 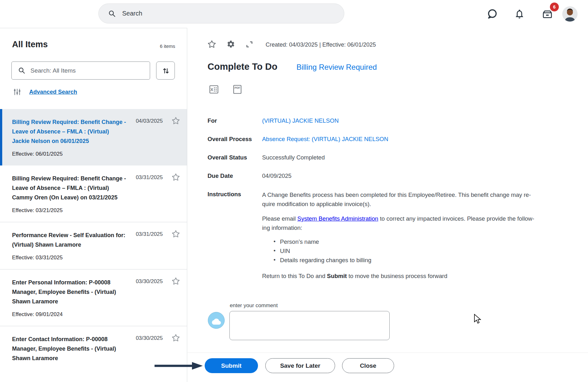 I want to click on items-count: 6 items, so click(x=168, y=46).